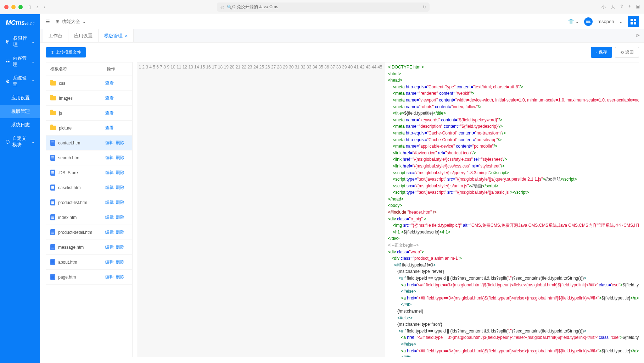 The image size is (644, 363). What do you see at coordinates (633, 22) in the screenshot?
I see `apps-button` at bounding box center [633, 22].